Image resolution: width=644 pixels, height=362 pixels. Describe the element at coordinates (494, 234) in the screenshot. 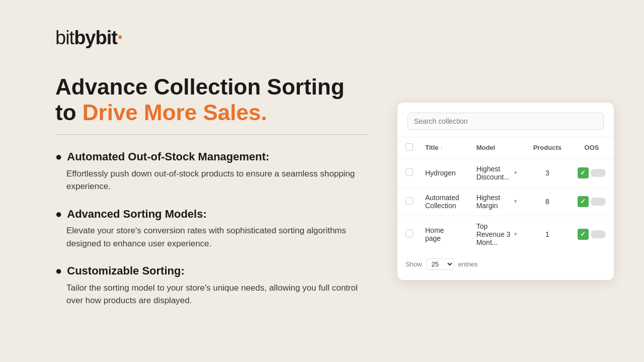

I see `row3-model-text: Top Revenue 3 Mont...` at that location.